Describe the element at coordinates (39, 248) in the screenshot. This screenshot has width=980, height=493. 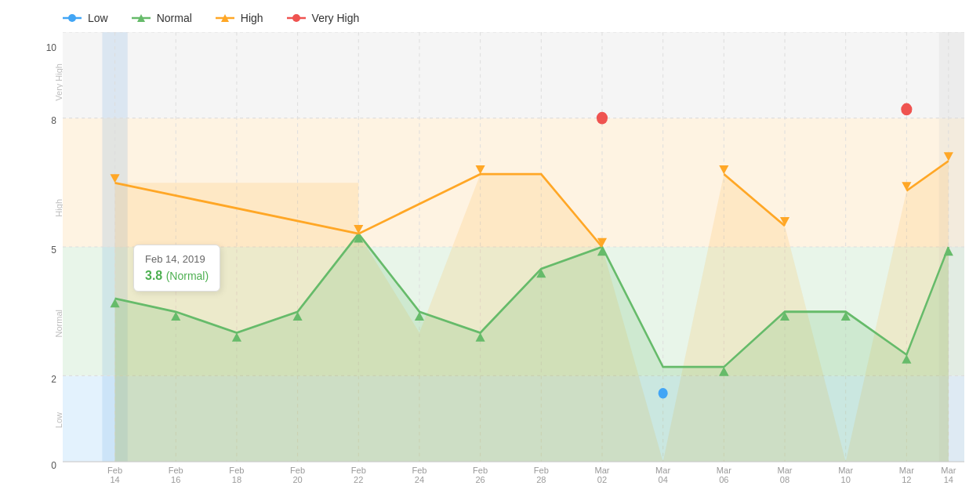
I see `y-axis: 10 8 5 2 0 Very High High Normal Low` at that location.